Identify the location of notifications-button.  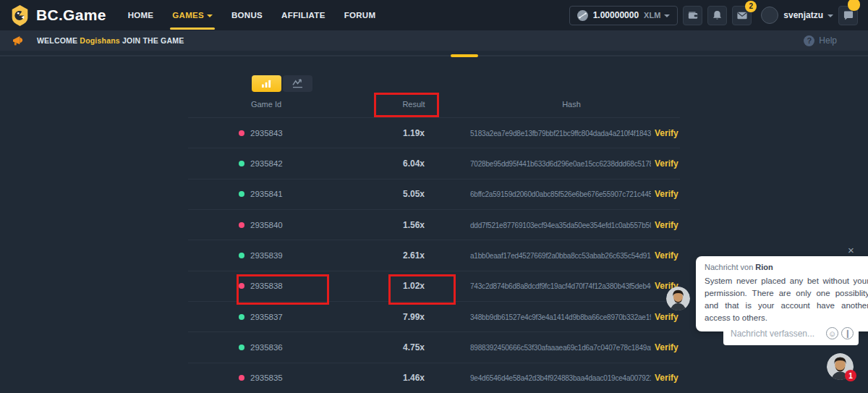
(718, 16).